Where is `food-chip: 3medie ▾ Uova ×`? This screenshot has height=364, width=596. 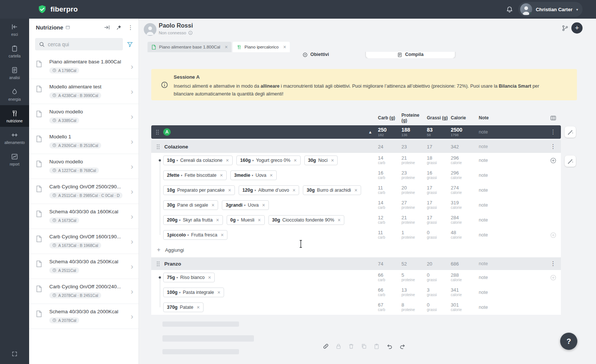
food-chip: 3medie ▾ Uova × is located at coordinates (253, 175).